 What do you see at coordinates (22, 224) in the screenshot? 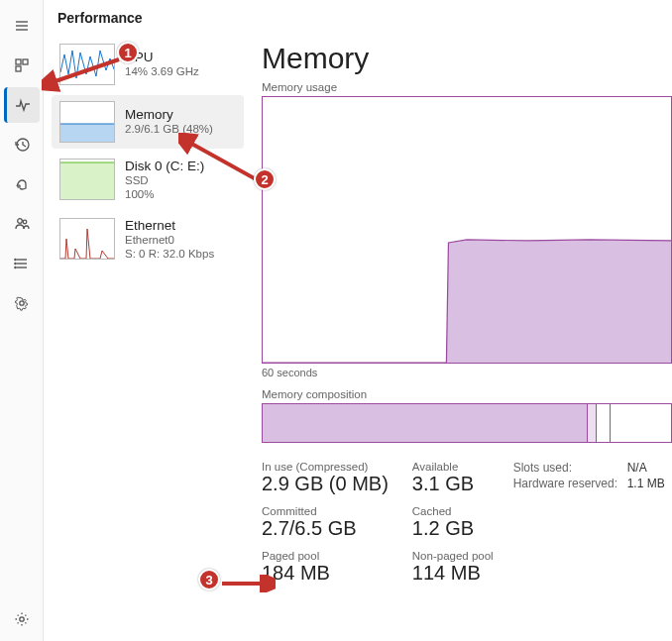
I see `users-icon` at bounding box center [22, 224].